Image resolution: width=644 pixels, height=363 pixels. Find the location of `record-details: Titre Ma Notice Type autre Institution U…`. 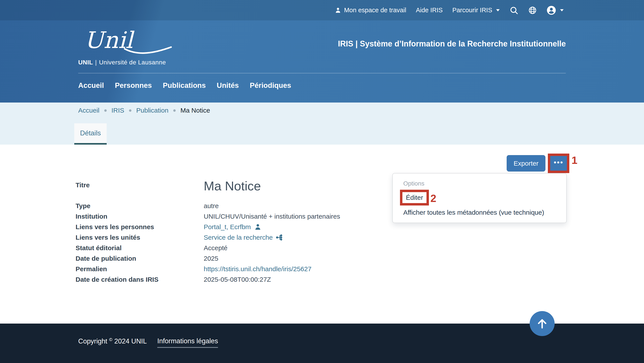

record-details: Titre Ma Notice Type autre Institution U… is located at coordinates (208, 233).